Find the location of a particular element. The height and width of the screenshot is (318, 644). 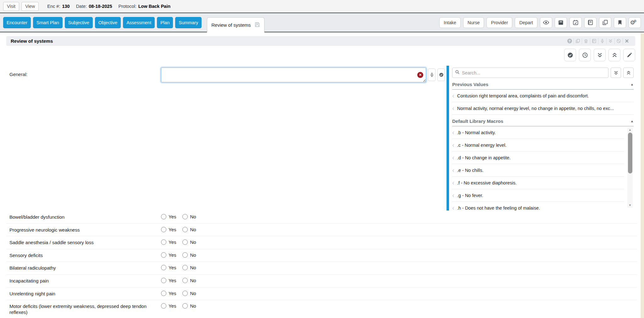

macro-text: .b - Normal activity. is located at coordinates (477, 133).